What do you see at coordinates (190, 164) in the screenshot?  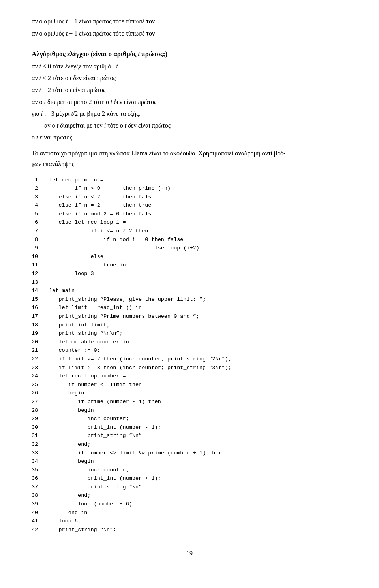 I see `description-line-2: χων επανάληψης.` at bounding box center [190, 164].